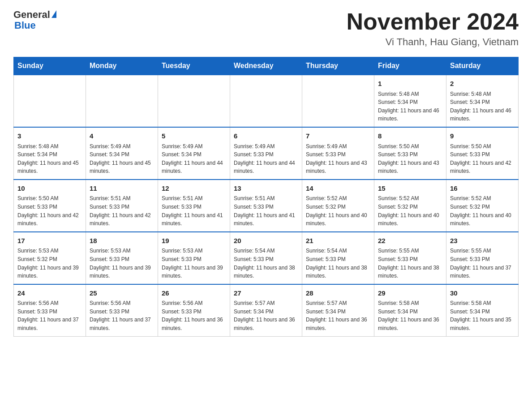 The height and width of the screenshot is (411, 532). What do you see at coordinates (122, 294) in the screenshot?
I see `day-number: 25` at bounding box center [122, 294].